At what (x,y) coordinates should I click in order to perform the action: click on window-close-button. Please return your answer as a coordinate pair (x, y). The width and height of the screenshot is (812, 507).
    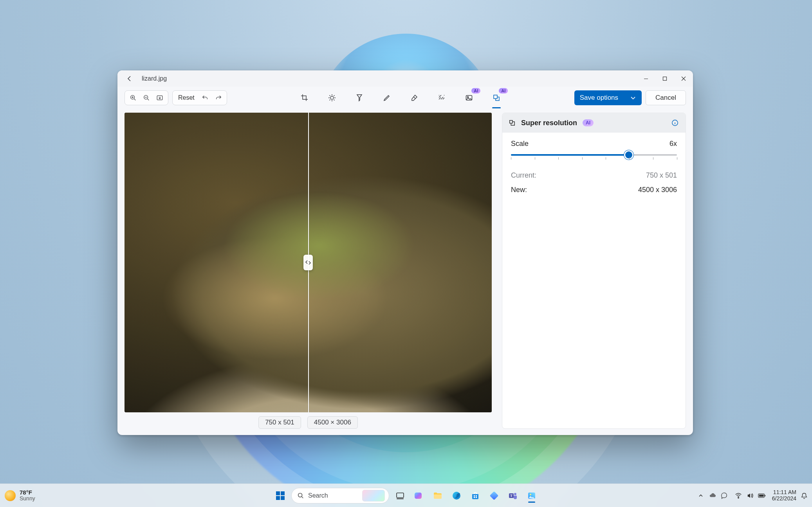
    Looking at the image, I should click on (684, 79).